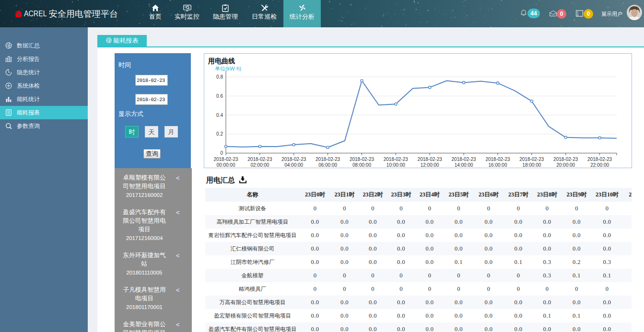  I want to click on svg-text: 用电曲线, so click(222, 61).